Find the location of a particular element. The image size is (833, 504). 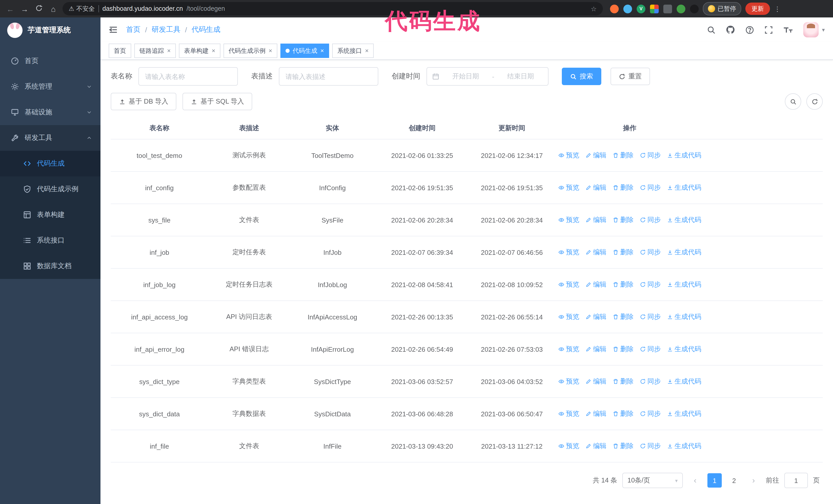

breadcrumb-home: 首页 is located at coordinates (133, 30).